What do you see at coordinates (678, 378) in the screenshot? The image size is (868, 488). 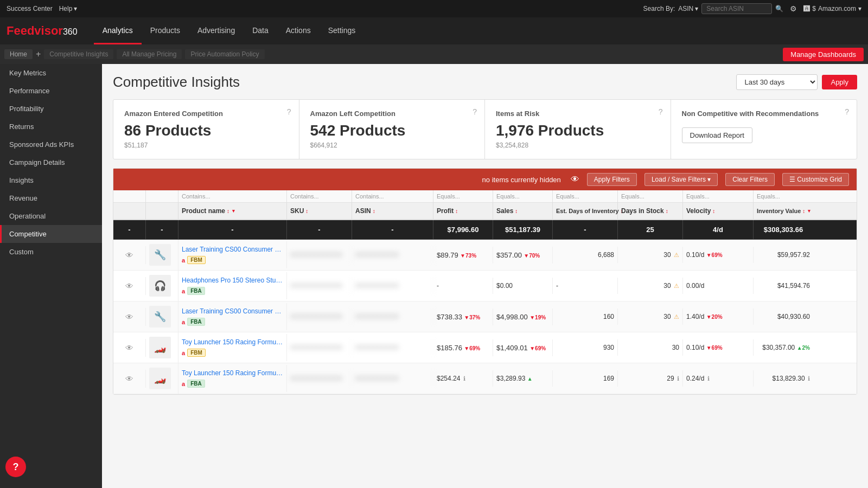 I see `row5-days-stock-info-icon: ℹ` at bounding box center [678, 378].